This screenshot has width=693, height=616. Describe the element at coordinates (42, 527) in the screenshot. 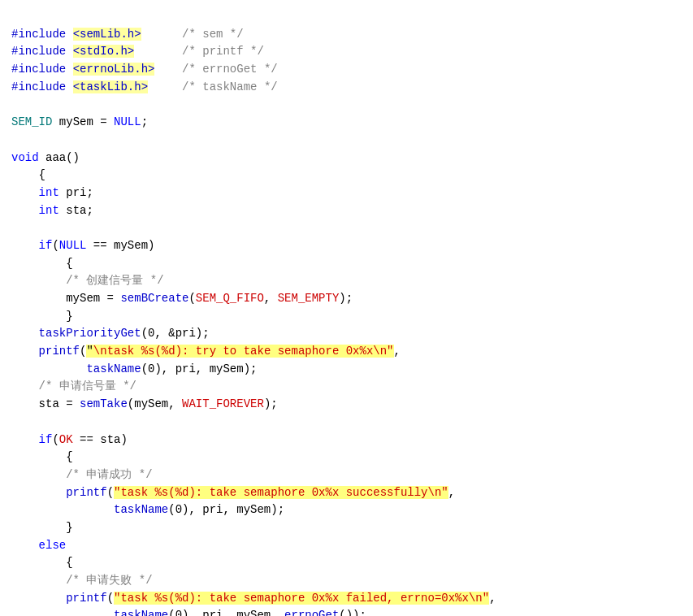

I see `line-25: }` at that location.